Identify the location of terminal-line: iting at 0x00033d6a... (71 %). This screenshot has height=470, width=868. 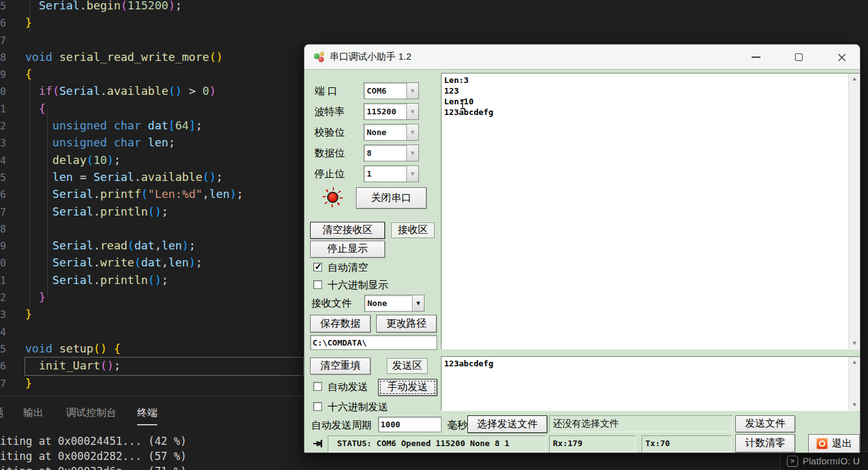
(151, 467).